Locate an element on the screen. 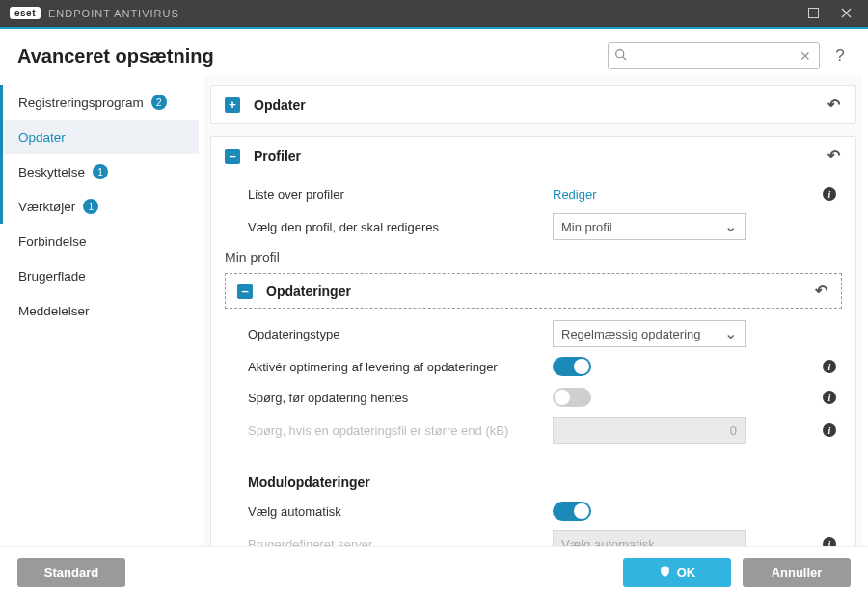 The width and height of the screenshot is (868, 598). sidebar-item-registreringsprogram: Registreringsprogram 2 is located at coordinates (99, 102).